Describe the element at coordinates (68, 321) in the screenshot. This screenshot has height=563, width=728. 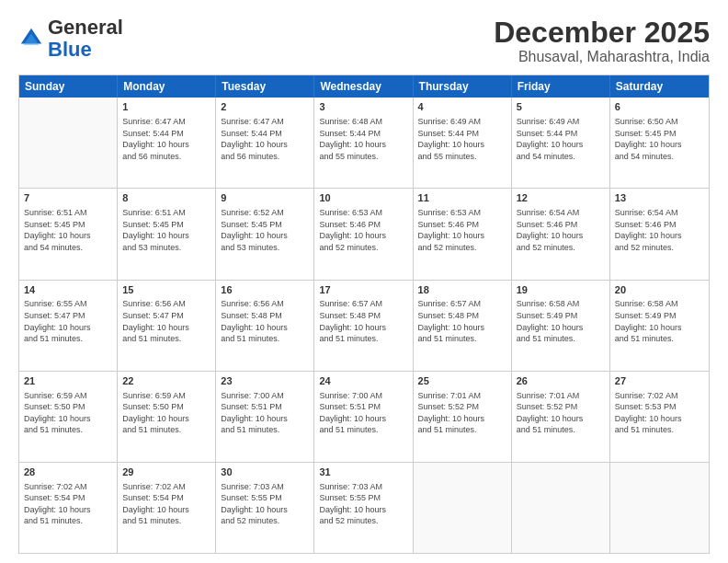
I see `cell-text: Sunrise: 6:55 AM Sunset: 5:47 PM Dayligh…` at that location.